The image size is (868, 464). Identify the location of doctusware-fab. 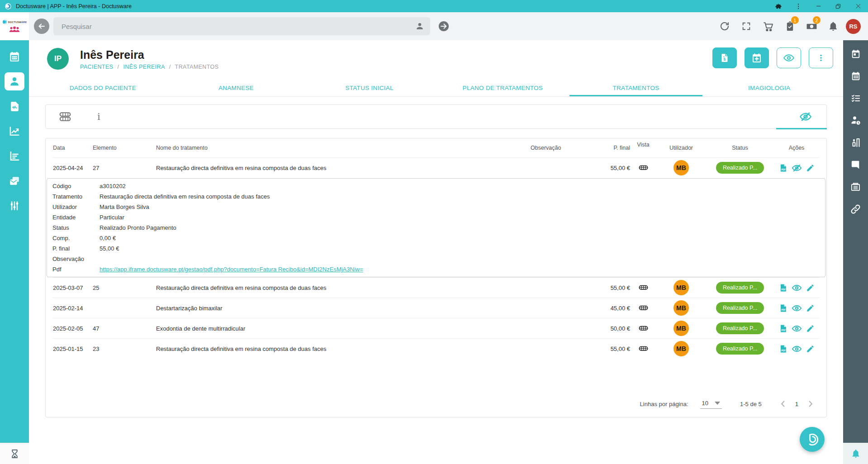
(812, 440).